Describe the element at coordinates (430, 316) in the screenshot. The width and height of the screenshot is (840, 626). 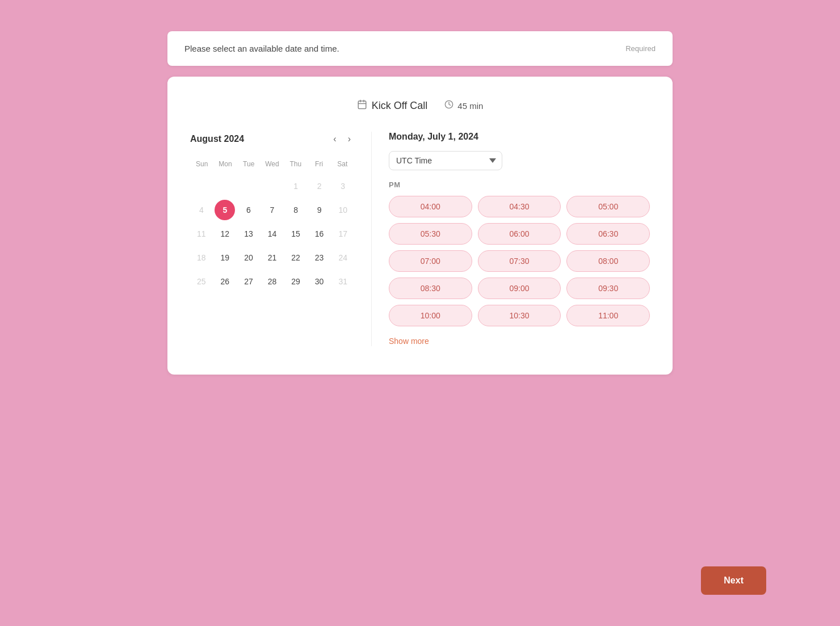
I see `time-slot-1000: 10:00` at that location.